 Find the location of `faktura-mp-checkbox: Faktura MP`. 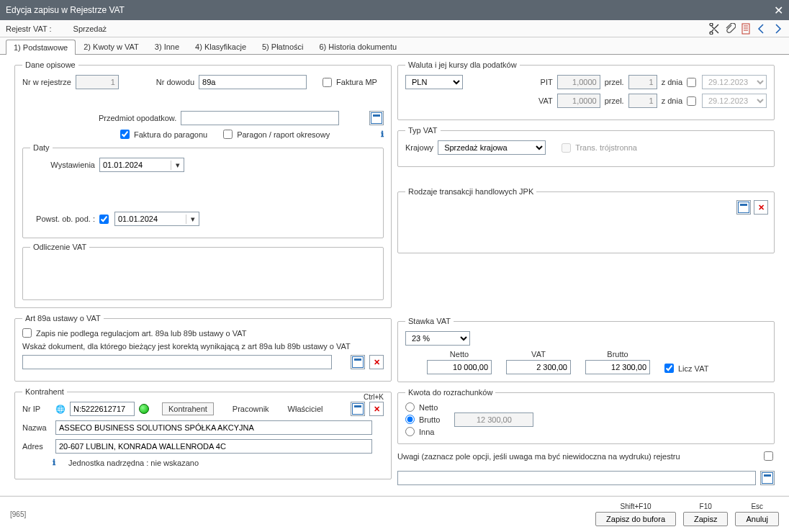

faktura-mp-checkbox: Faktura MP is located at coordinates (350, 82).